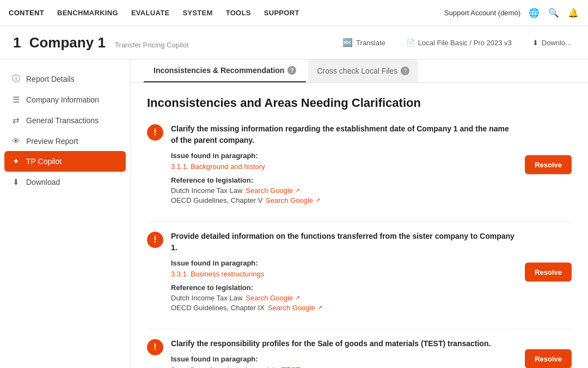 The width and height of the screenshot is (588, 368). I want to click on sidebar-item-general-transactions: ⇄ General Transactions, so click(65, 120).